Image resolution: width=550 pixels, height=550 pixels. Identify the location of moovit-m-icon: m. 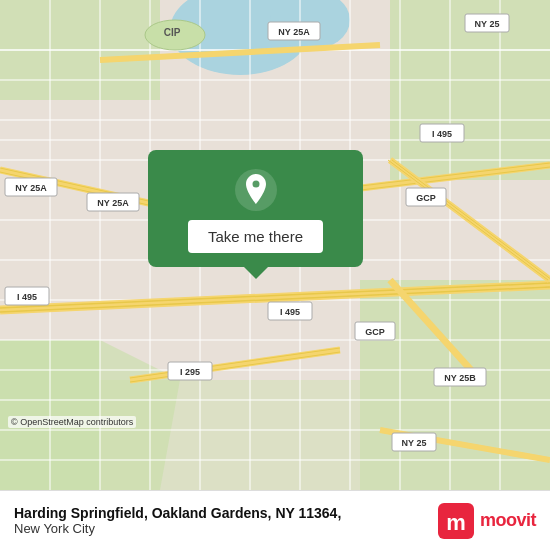
(456, 521).